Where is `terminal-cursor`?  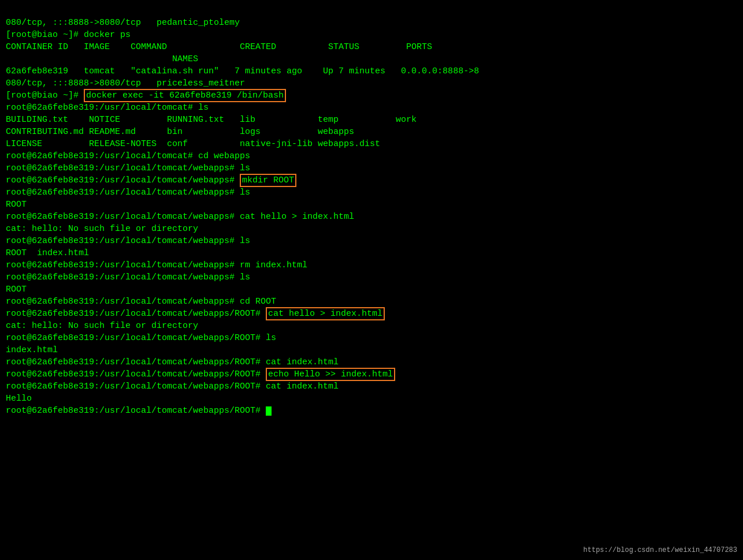
terminal-cursor is located at coordinates (269, 411).